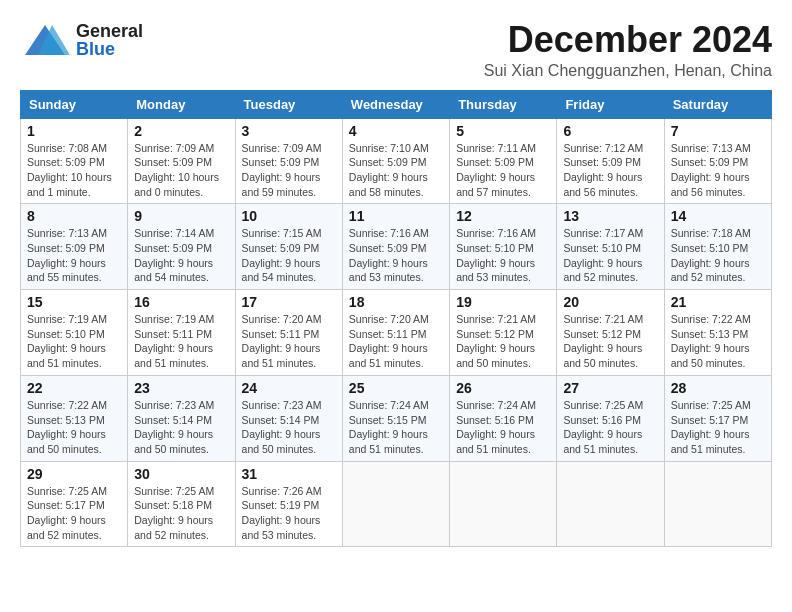 This screenshot has height=612, width=792. What do you see at coordinates (503, 302) in the screenshot?
I see `day-number: 19` at bounding box center [503, 302].